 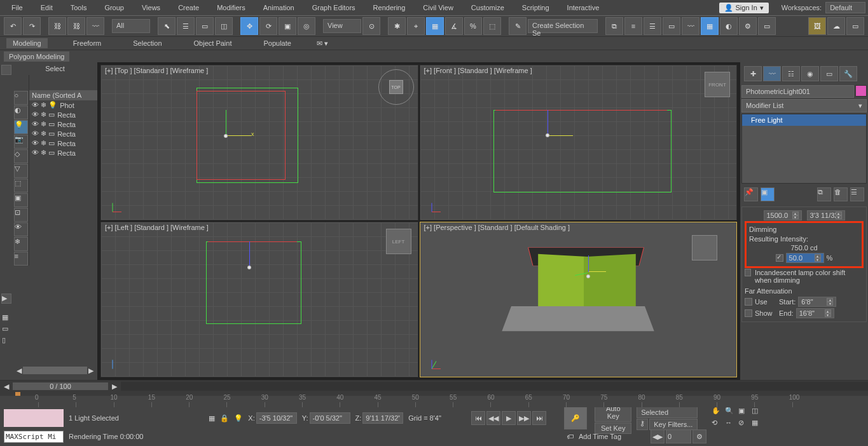 I want to click on tag-icon: 🏷, so click(x=570, y=436).